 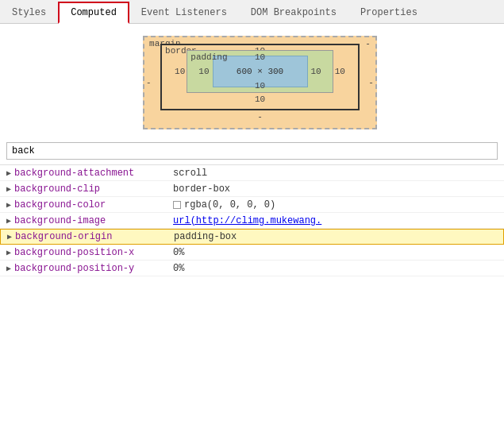 I want to click on tab-event-listeners: Event Listeners, so click(x=184, y=12).